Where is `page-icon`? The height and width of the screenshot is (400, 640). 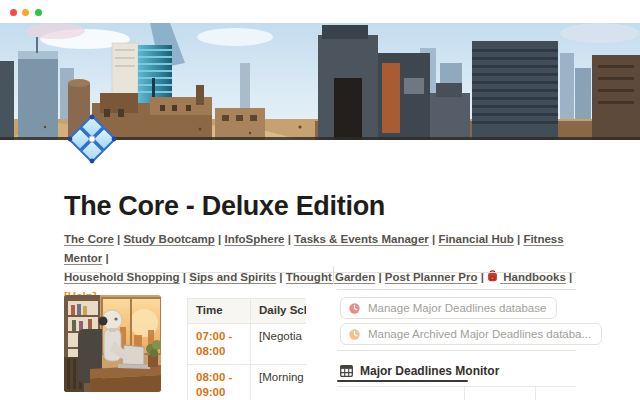 page-icon is located at coordinates (92, 139).